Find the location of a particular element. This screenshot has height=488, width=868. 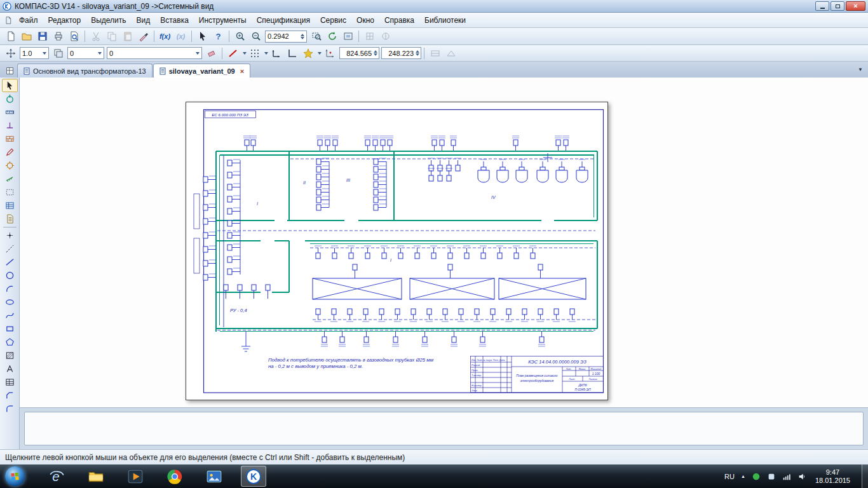

room-label-1: I is located at coordinates (257, 203).